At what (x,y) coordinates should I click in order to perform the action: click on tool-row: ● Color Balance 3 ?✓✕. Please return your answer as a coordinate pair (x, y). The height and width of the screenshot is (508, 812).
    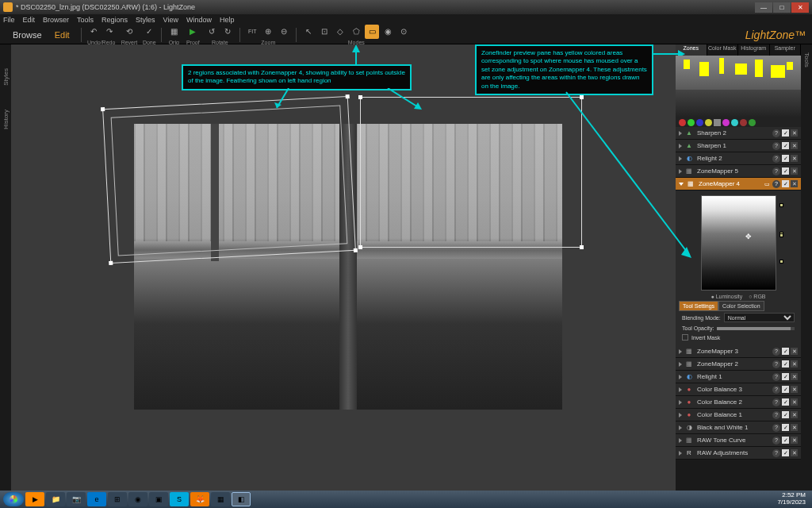
    Looking at the image, I should click on (738, 390).